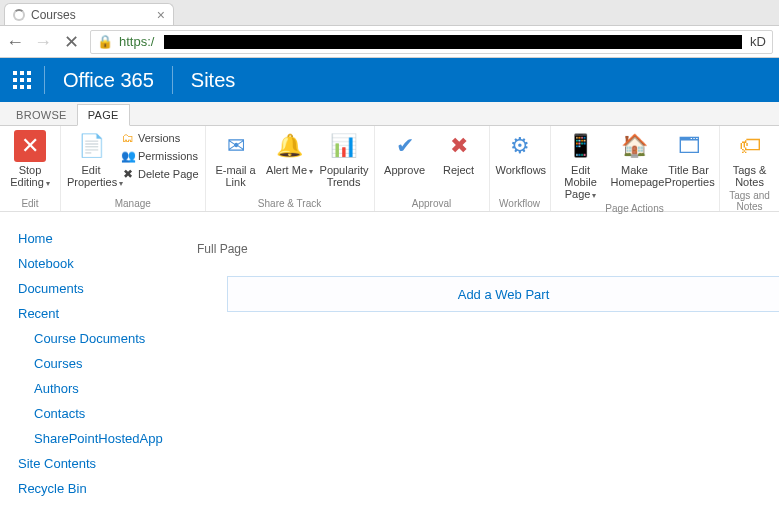  What do you see at coordinates (236, 159) in the screenshot?
I see `email-link-button: ✉ E-mail a Link` at bounding box center [236, 159].